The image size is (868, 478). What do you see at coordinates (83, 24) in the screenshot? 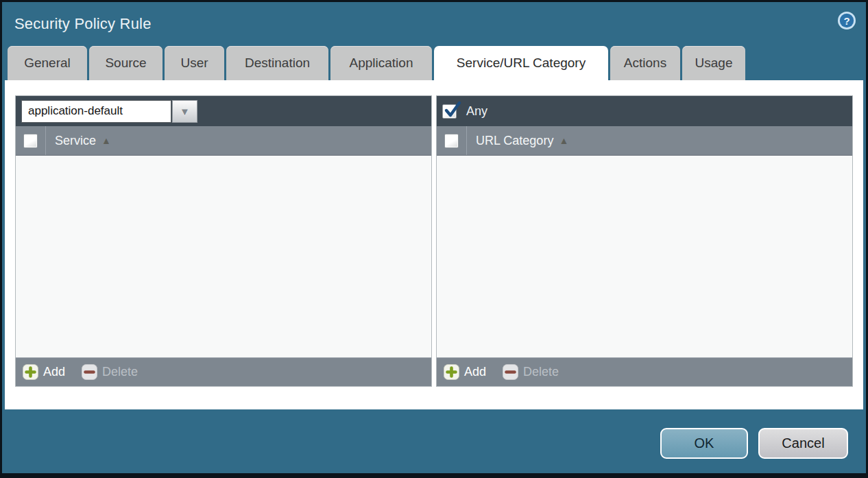
I see `dialog-title: Security Policy Rule` at bounding box center [83, 24].